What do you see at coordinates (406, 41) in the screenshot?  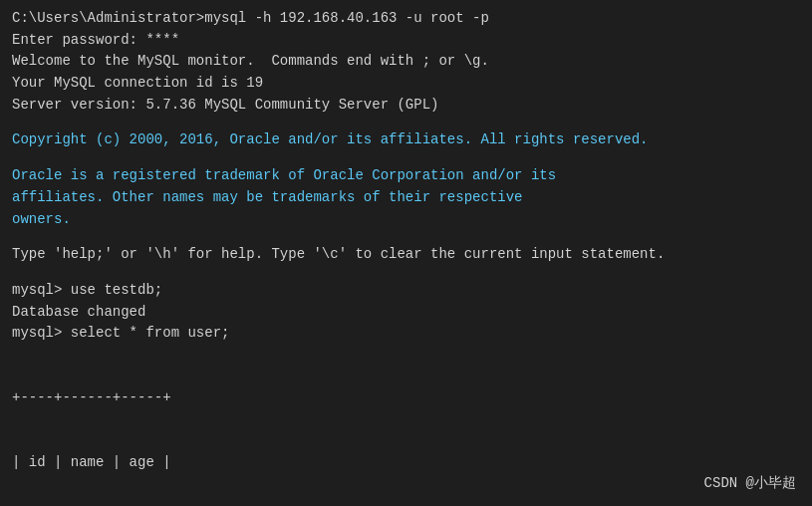 I see `password-line: Enter password: ****` at bounding box center [406, 41].